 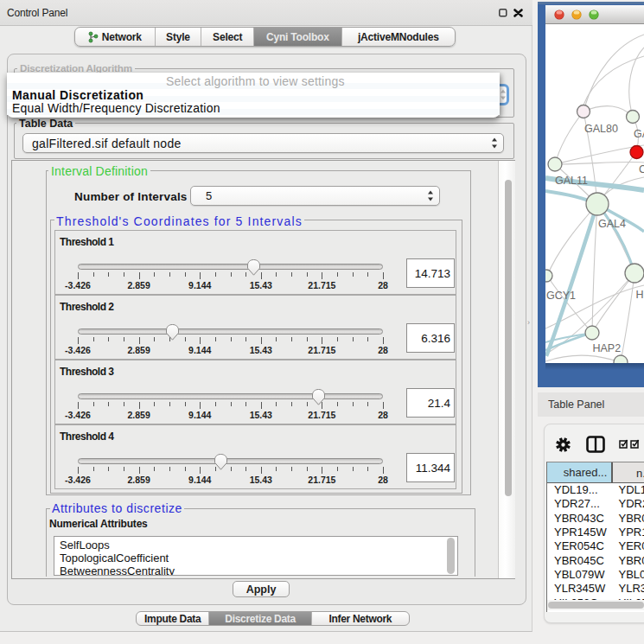 What do you see at coordinates (571, 181) in the screenshot?
I see `svg-text: GAL11` at bounding box center [571, 181].